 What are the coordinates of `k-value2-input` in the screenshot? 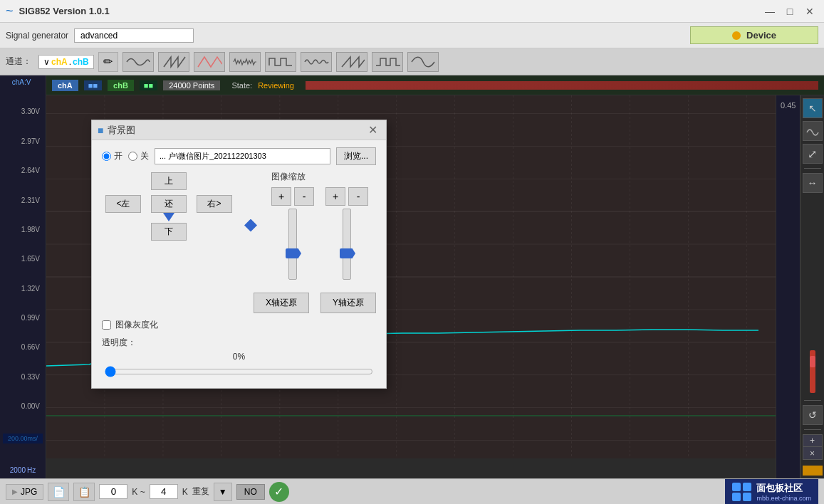 It's located at (164, 491).